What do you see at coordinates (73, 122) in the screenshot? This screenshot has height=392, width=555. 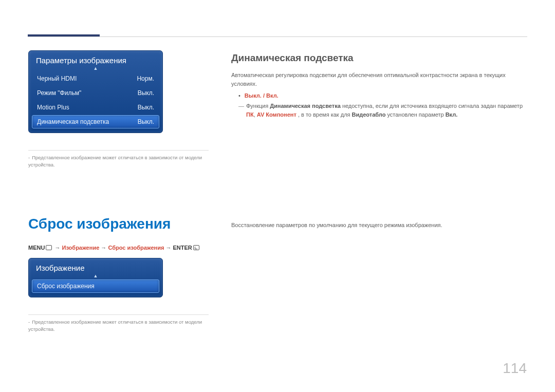 I see `menu-item-label: Динамическая подсветка` at bounding box center [73, 122].